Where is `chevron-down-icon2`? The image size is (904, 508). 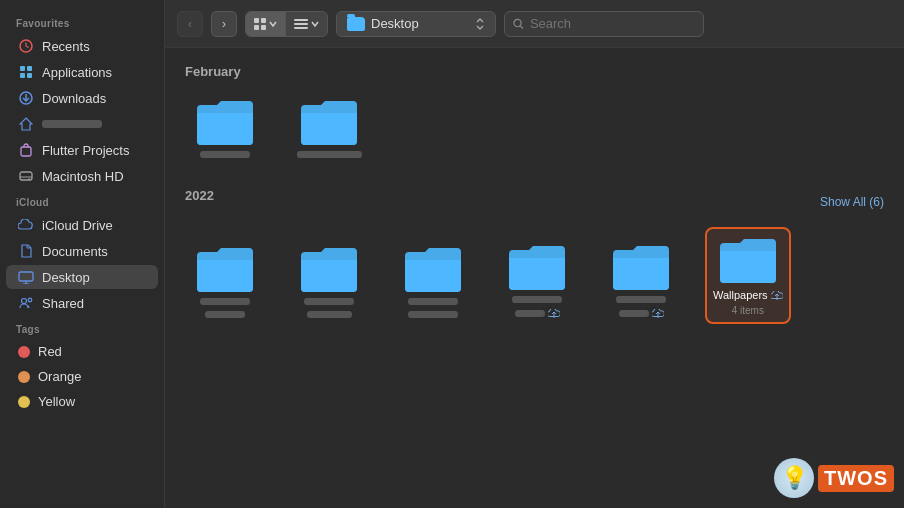
chevron-down-icon2 is located at coordinates (315, 24).